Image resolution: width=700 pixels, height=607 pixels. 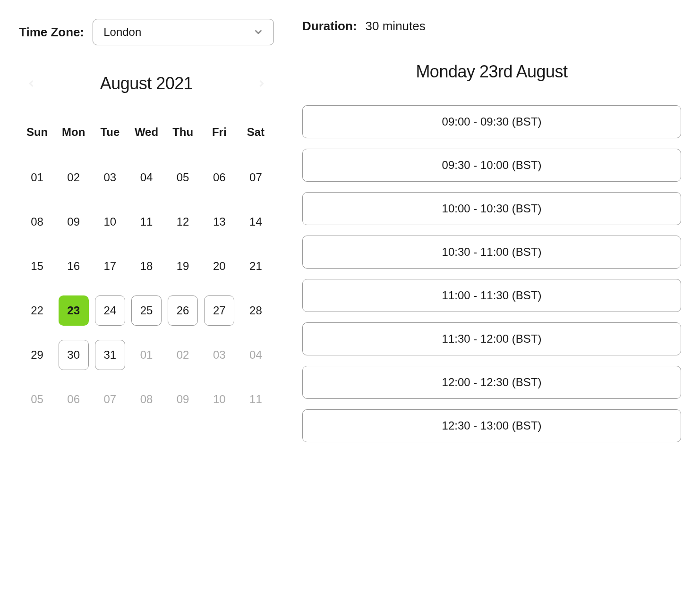 I want to click on calendar-day: 12, so click(x=183, y=222).